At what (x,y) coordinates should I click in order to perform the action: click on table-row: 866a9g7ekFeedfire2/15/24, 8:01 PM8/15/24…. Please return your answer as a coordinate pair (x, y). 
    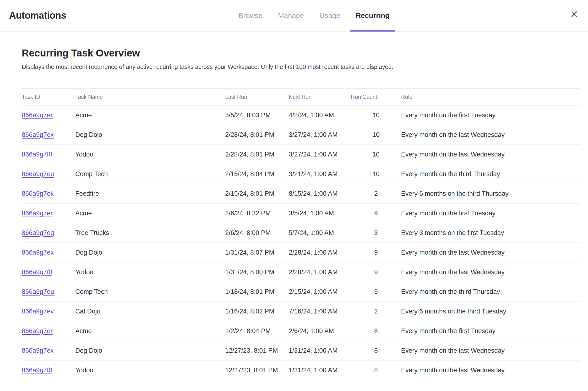
    Looking at the image, I should click on (301, 194).